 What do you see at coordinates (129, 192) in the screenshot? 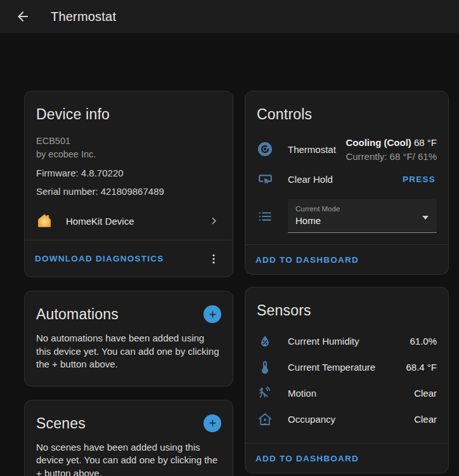
I see `device-serial: Serial number: 421809867489` at bounding box center [129, 192].